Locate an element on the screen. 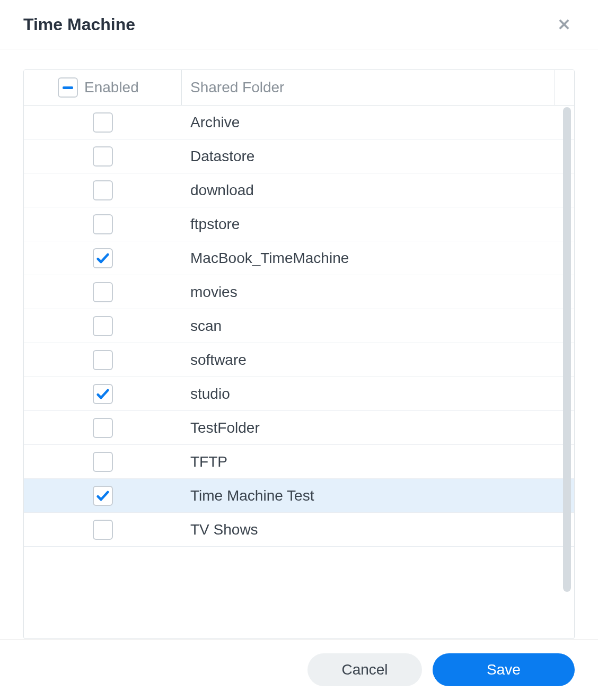  cancel-button: Cancel is located at coordinates (365, 670).